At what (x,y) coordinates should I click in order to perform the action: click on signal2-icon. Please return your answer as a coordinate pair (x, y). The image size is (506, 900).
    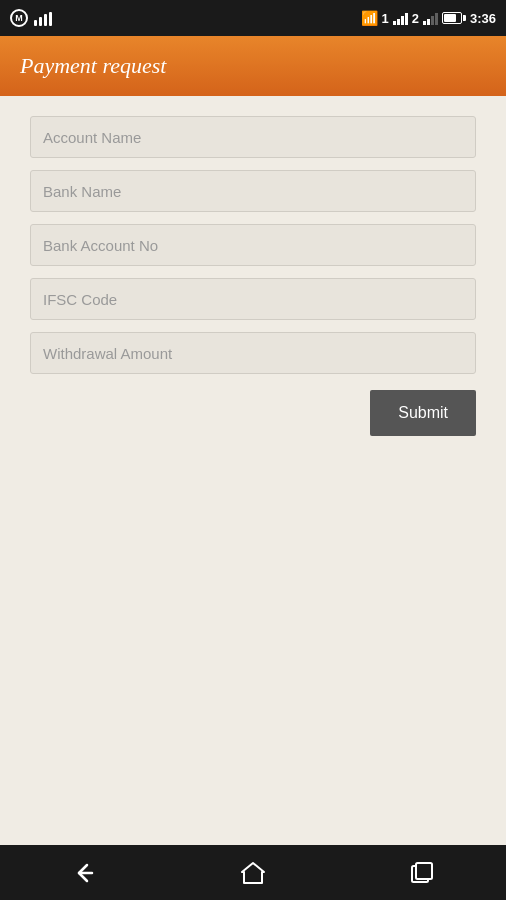
    Looking at the image, I should click on (430, 18).